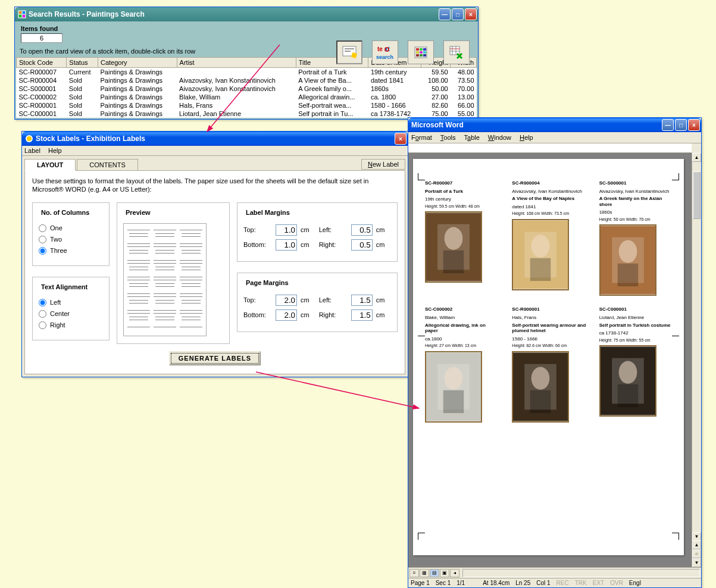 Image resolution: width=716 pixels, height=588 pixels. Describe the element at coordinates (500, 137) in the screenshot. I see `menu-window: Window` at that location.